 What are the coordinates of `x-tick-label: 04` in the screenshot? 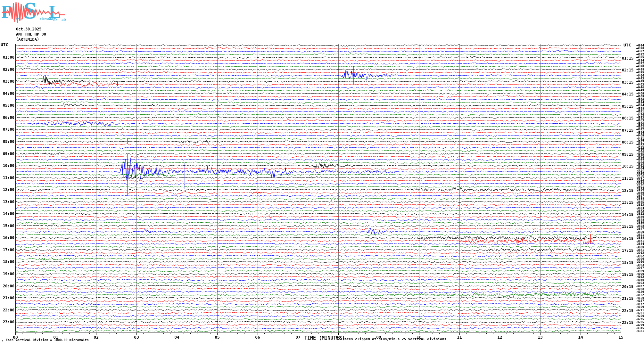 It's located at (177, 337).